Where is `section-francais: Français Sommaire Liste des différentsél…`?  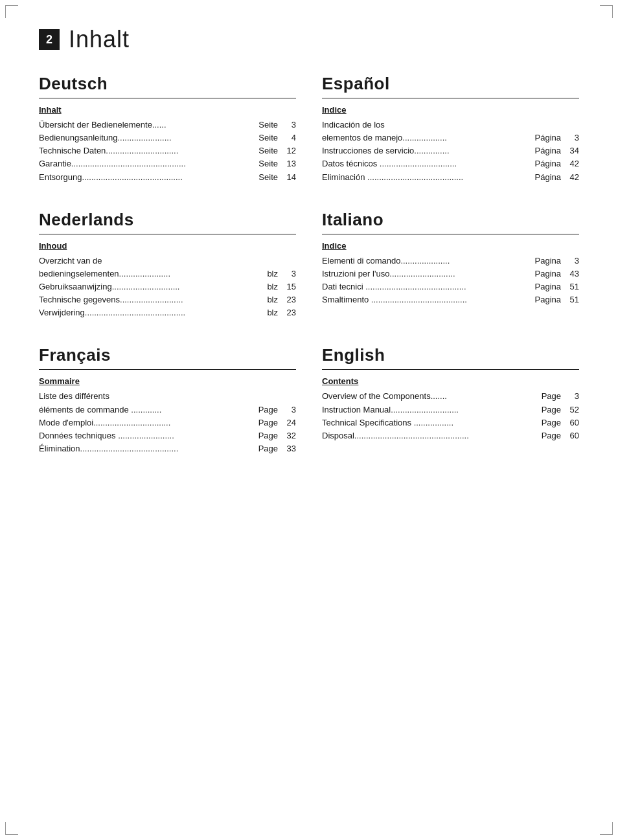
section-francais: Français Sommaire Liste des différentsél… is located at coordinates (167, 400).